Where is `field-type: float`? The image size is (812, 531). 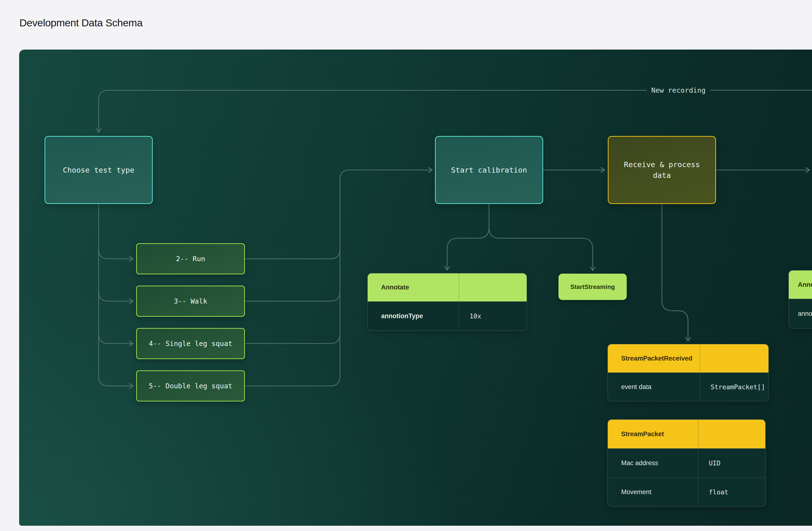 field-type: float is located at coordinates (731, 492).